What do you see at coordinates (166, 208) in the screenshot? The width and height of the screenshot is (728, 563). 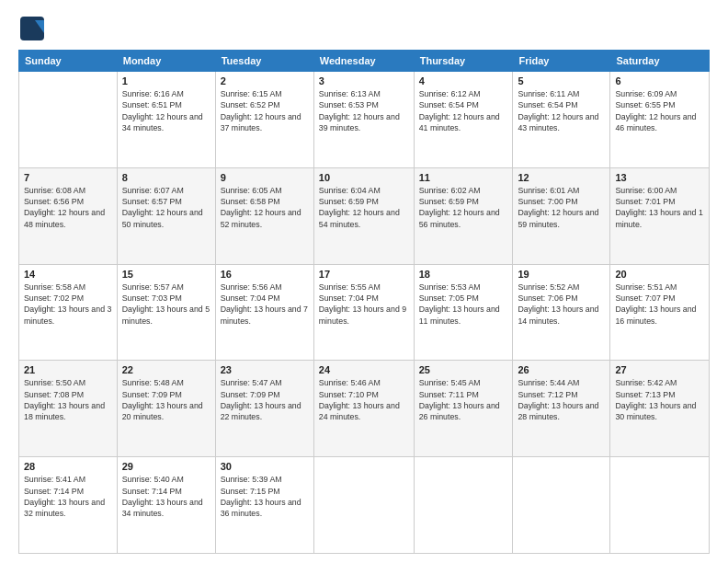 I see `day-info: Sunrise: 6:07 AMSunset: 6:57 PMDaylight:…` at bounding box center [166, 208].